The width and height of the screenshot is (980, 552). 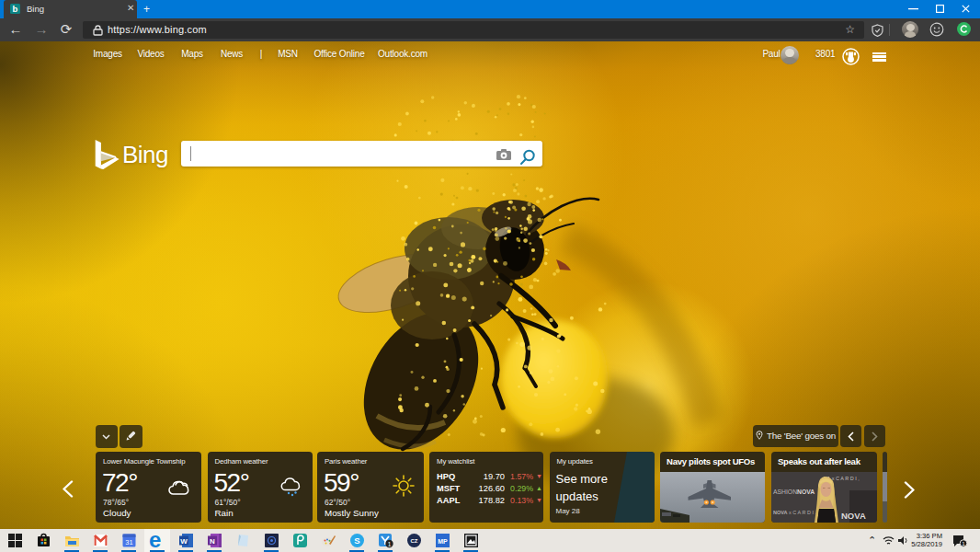 I want to click on svg-text: S, so click(x=357, y=541).